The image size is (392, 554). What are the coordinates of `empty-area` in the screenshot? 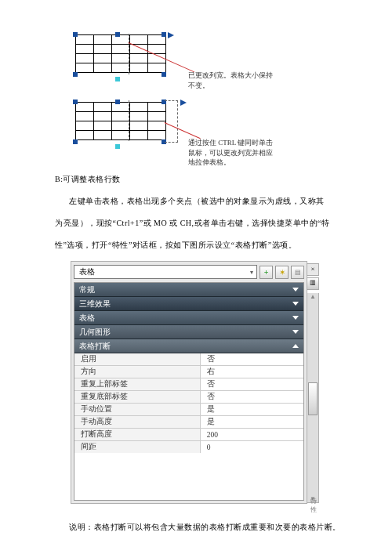 It's located at (189, 476).